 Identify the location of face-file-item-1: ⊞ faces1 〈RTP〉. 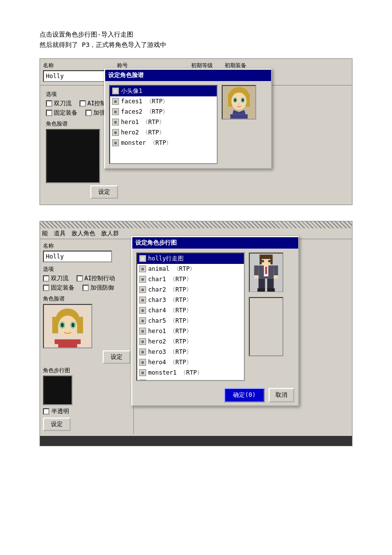
(163, 102).